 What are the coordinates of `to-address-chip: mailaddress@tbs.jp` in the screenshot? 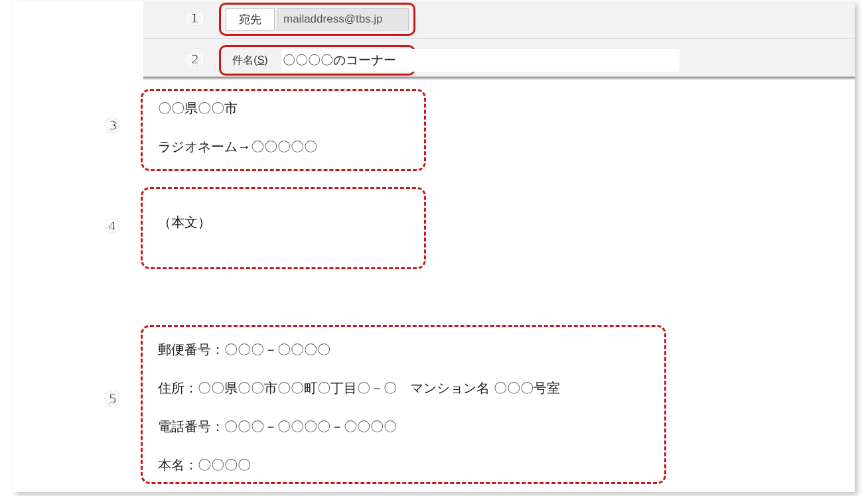 It's located at (343, 19).